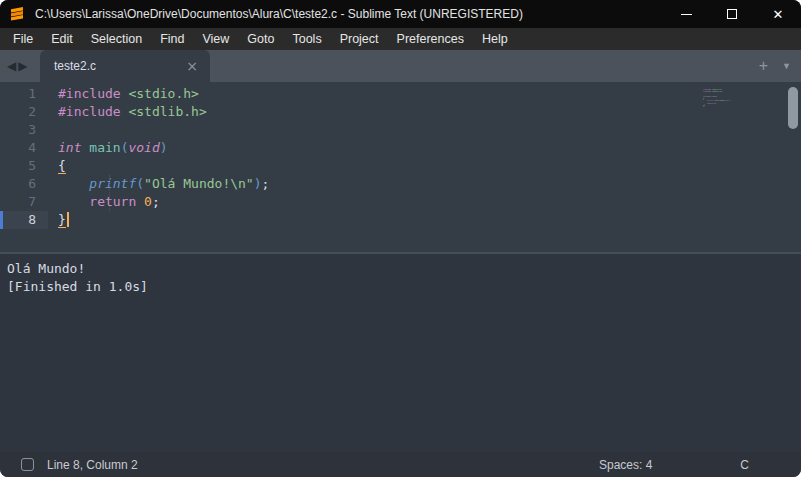 This screenshot has height=477, width=801. I want to click on tab-label: teste2.c, so click(120, 66).